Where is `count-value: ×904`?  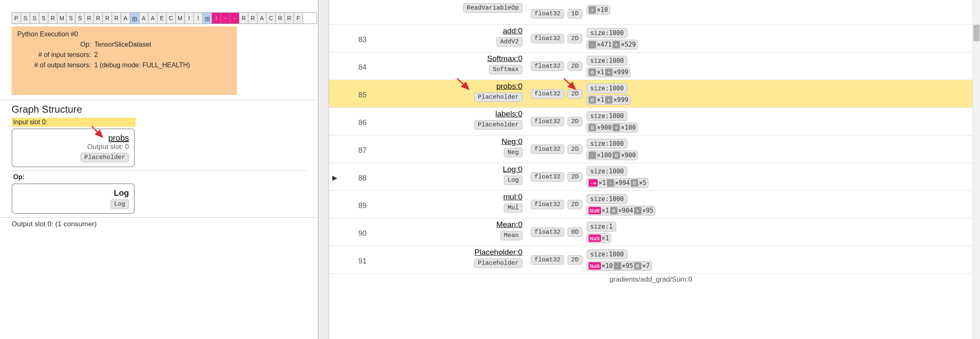 count-value: ×904 is located at coordinates (626, 211).